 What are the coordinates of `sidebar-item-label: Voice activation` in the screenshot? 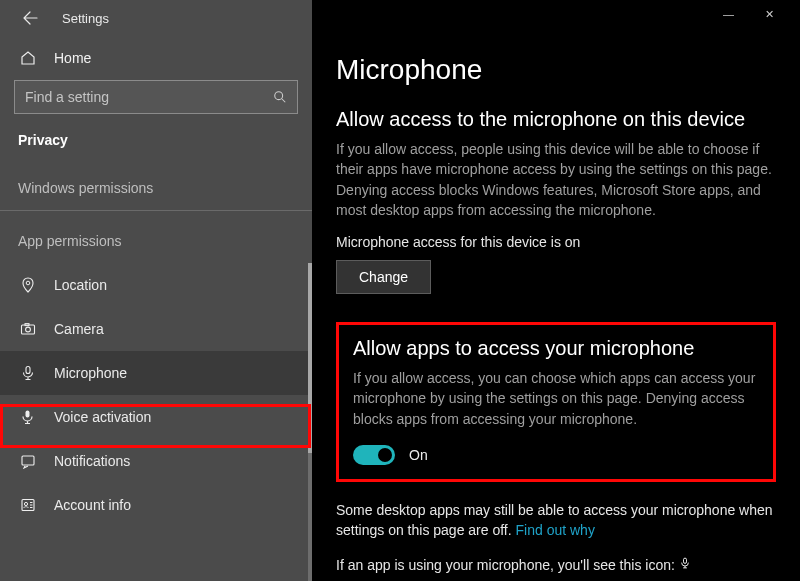 It's located at (102, 417).